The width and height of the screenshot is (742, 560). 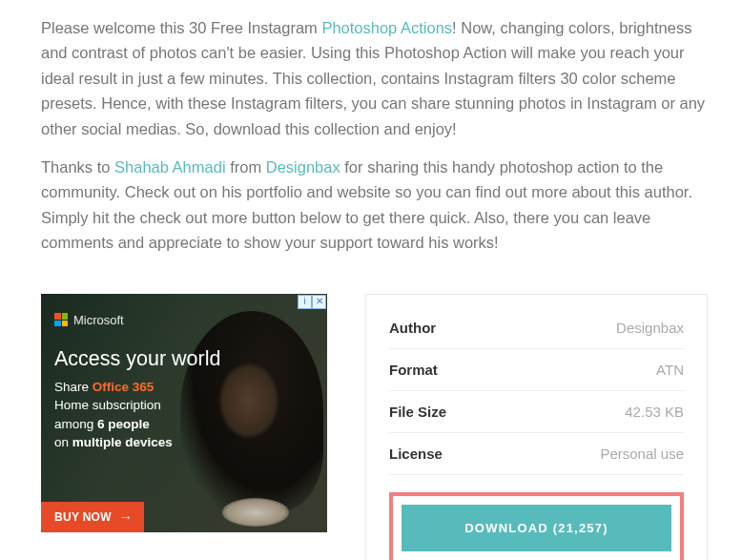 What do you see at coordinates (122, 443) in the screenshot?
I see `ad-line-bold: multiple devices` at bounding box center [122, 443].